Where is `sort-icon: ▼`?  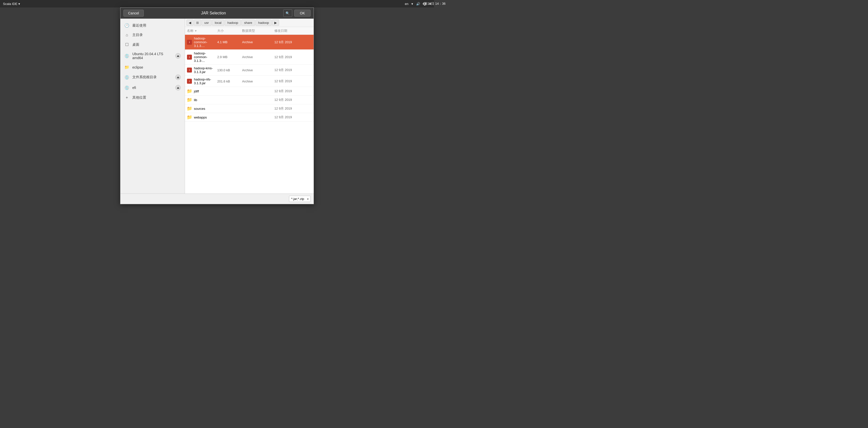
sort-icon: ▼ is located at coordinates (196, 31).